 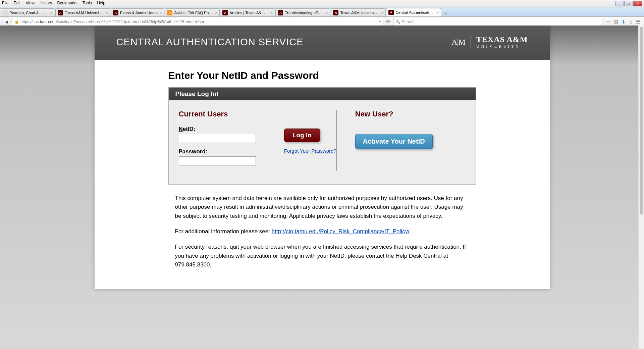 I want to click on netid-label: NetID:, so click(x=226, y=129).